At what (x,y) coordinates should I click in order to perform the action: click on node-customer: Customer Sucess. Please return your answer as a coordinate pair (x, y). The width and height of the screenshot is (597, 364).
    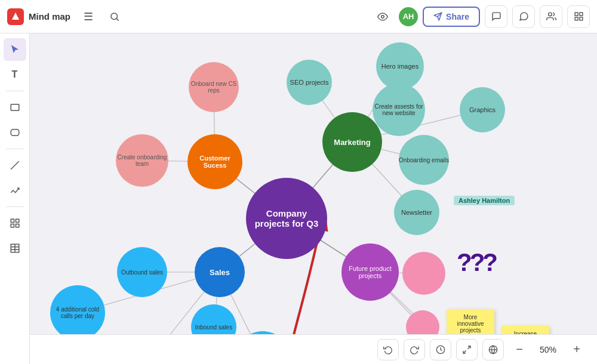
    Looking at the image, I should click on (215, 162).